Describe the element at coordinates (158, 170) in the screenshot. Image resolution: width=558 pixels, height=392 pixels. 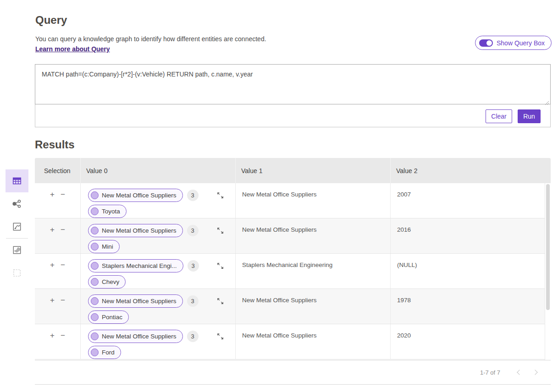
I see `column-header-value0: Value 0` at that location.